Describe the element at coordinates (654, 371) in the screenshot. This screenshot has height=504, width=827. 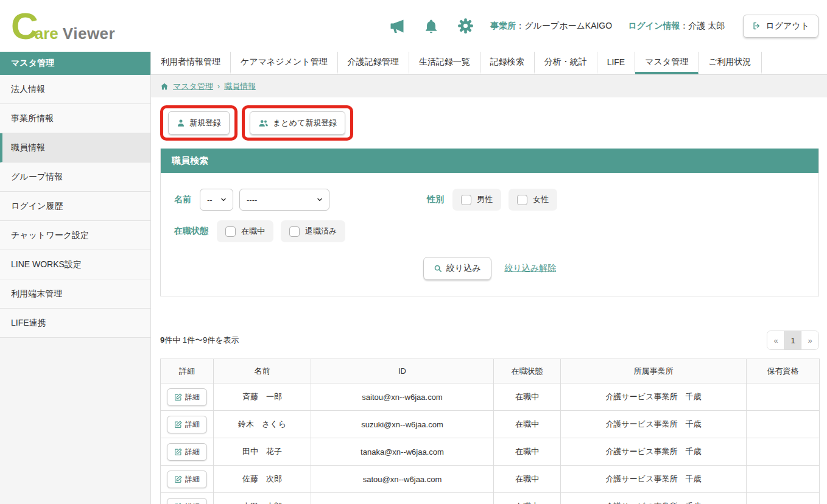
I see `col-header-office: 所属事業所` at that location.